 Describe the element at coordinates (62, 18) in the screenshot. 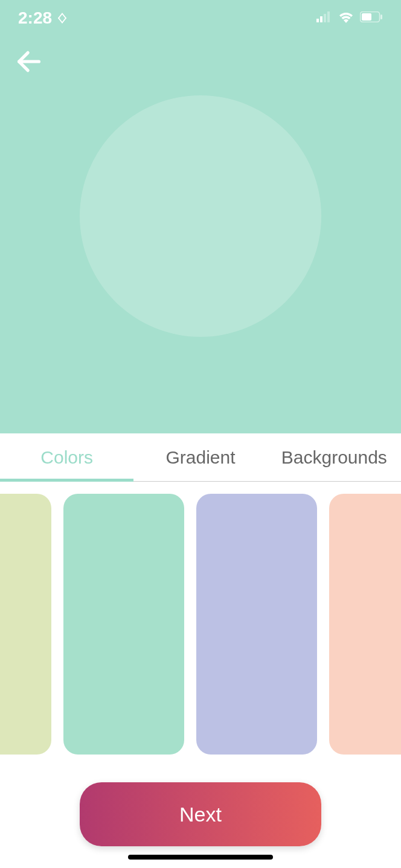

I see `location-icon` at that location.